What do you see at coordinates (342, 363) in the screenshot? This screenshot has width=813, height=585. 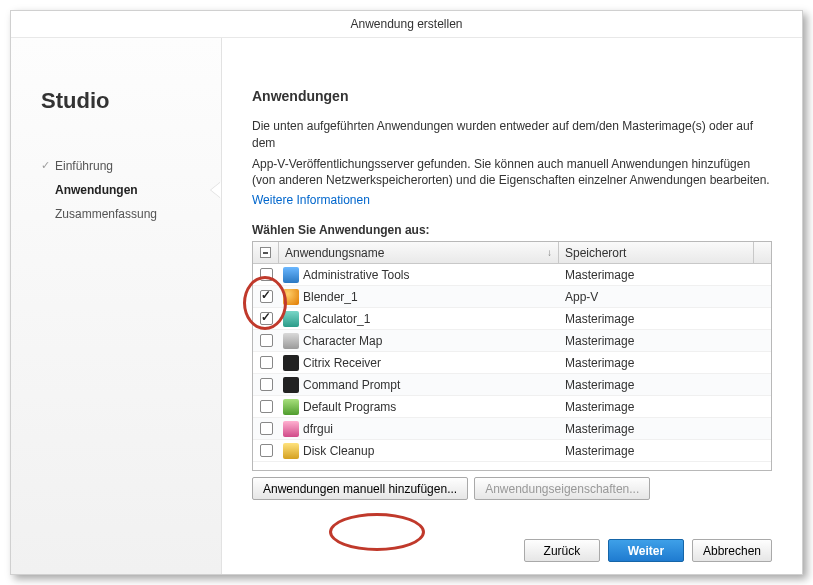 I see `app-name: Citrix Receiver` at bounding box center [342, 363].